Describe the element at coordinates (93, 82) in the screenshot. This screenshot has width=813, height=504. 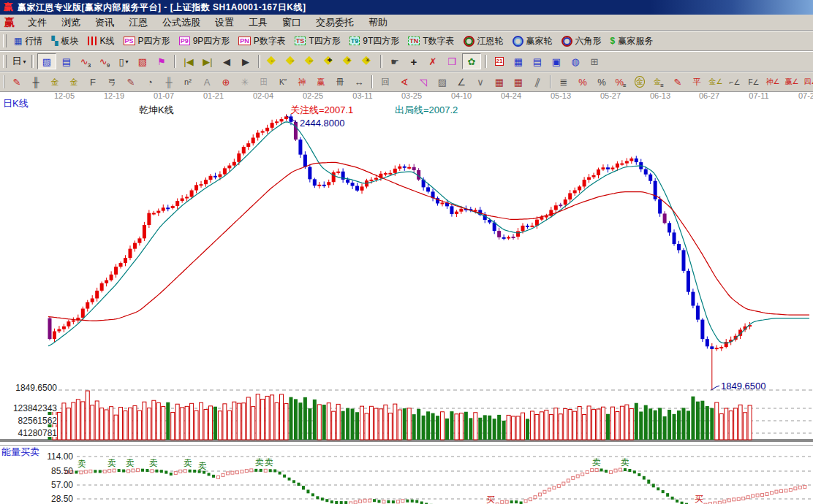
I see `f-ladder-tool: F` at that location.